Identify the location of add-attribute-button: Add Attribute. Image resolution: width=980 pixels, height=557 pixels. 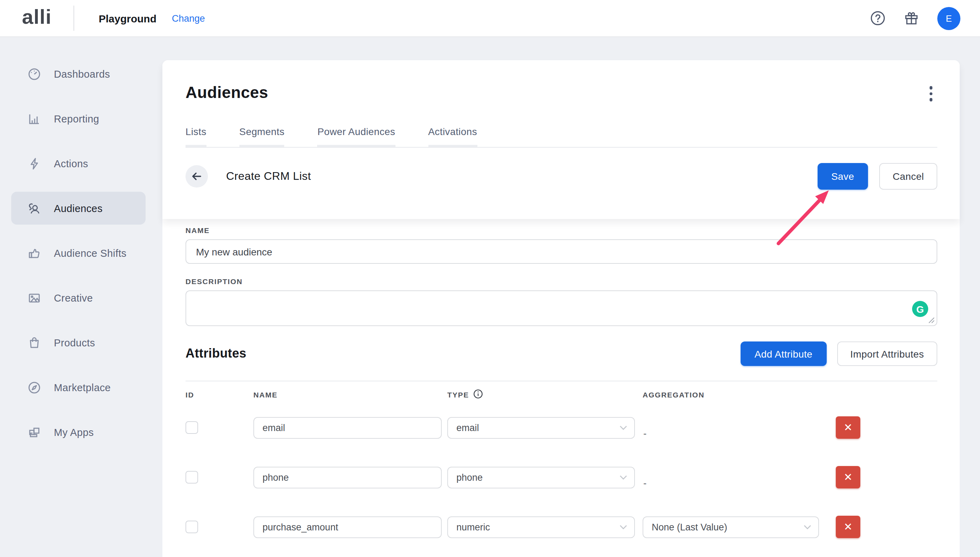
(784, 354).